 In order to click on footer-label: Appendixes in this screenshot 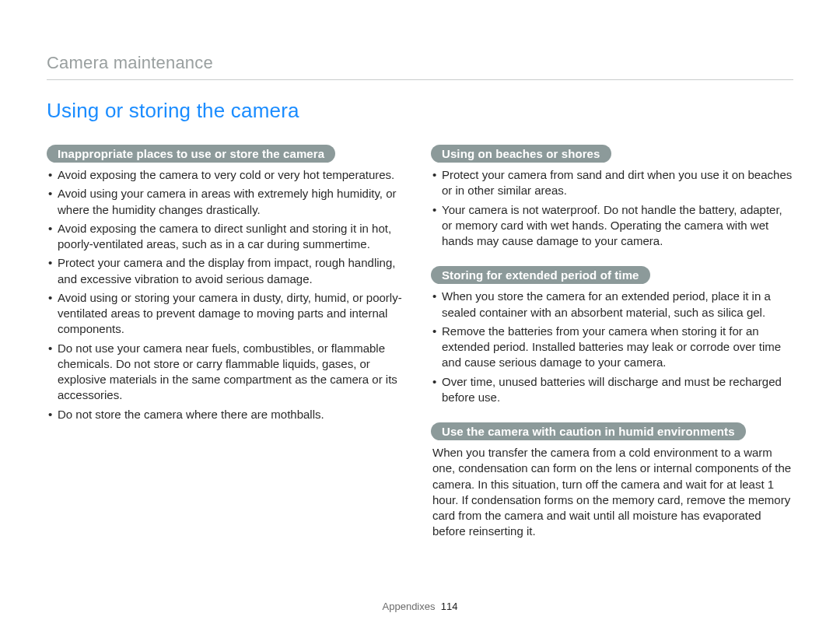, I will do `click(409, 607)`.